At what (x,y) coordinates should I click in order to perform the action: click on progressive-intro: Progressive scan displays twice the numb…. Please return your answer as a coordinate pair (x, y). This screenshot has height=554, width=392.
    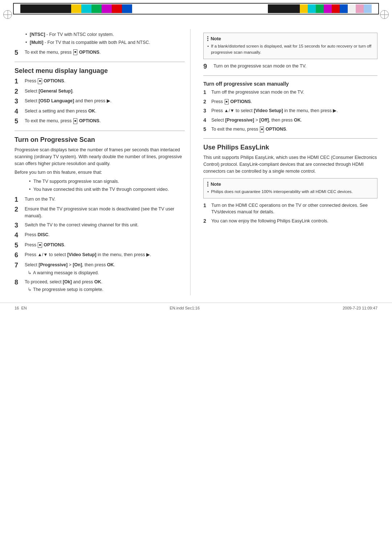
    Looking at the image, I should click on (99, 157).